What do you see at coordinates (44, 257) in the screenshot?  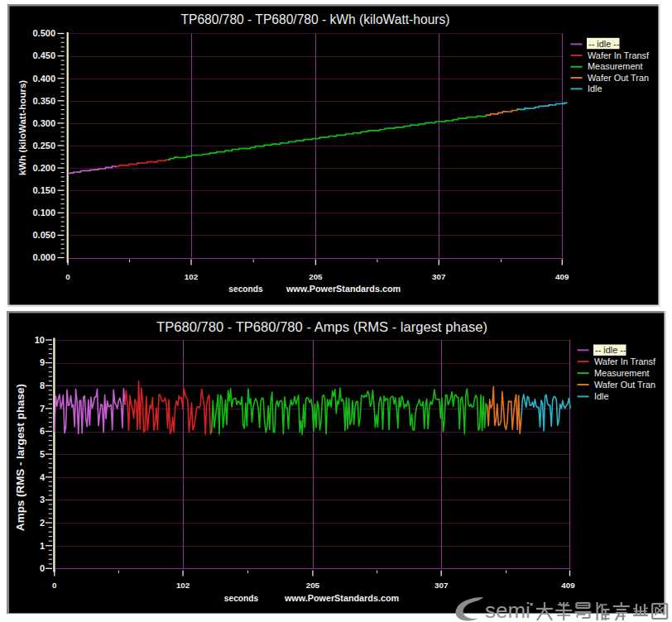 I see `svg-text: 0.000` at bounding box center [44, 257].